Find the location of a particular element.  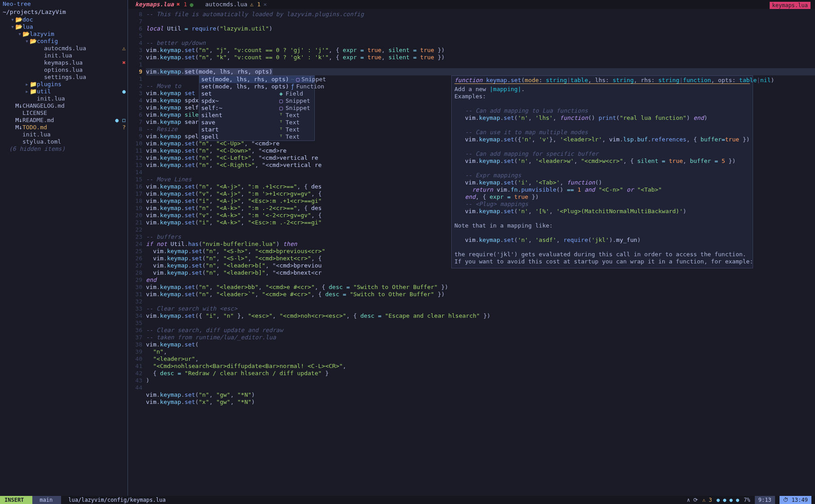

completion-item: set◈Field is located at coordinates (257, 94).